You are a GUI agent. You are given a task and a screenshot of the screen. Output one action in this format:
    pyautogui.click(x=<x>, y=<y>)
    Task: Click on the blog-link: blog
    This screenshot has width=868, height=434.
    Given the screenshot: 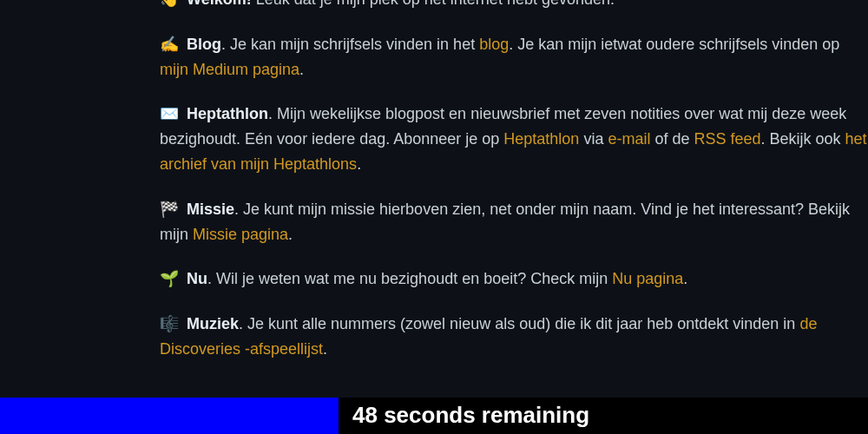 What is the action you would take?
    pyautogui.click(x=494, y=44)
    